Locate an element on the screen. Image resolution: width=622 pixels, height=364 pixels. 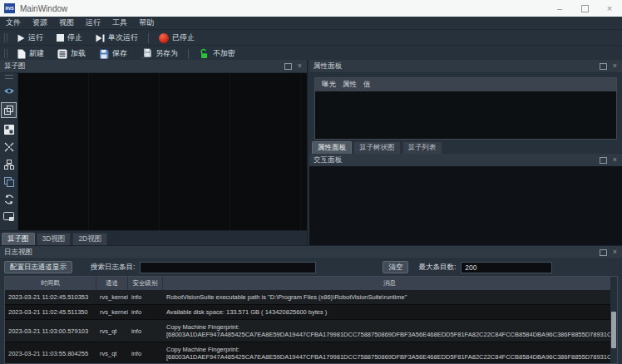
file-toolbar: 新建 加载 保存 另存为 不加密 is located at coordinates (311, 53).